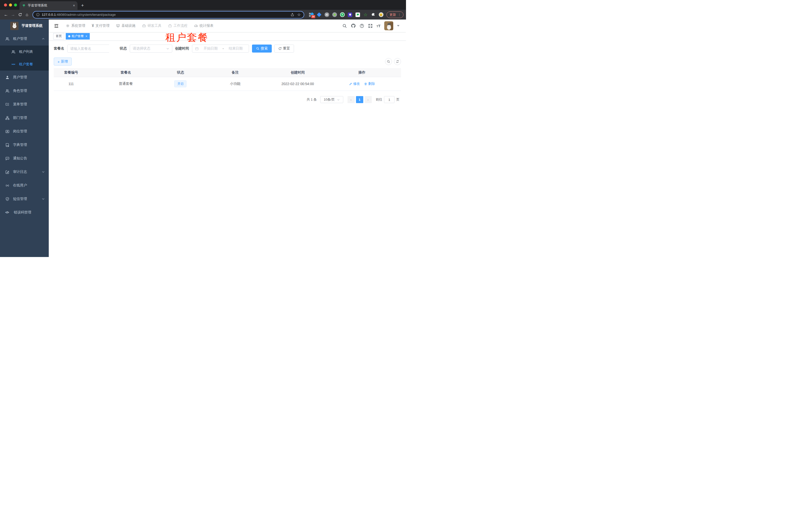 The image size is (812, 514). What do you see at coordinates (395, 15) in the screenshot?
I see `browser-update-button: 更新 ⋮` at bounding box center [395, 15].